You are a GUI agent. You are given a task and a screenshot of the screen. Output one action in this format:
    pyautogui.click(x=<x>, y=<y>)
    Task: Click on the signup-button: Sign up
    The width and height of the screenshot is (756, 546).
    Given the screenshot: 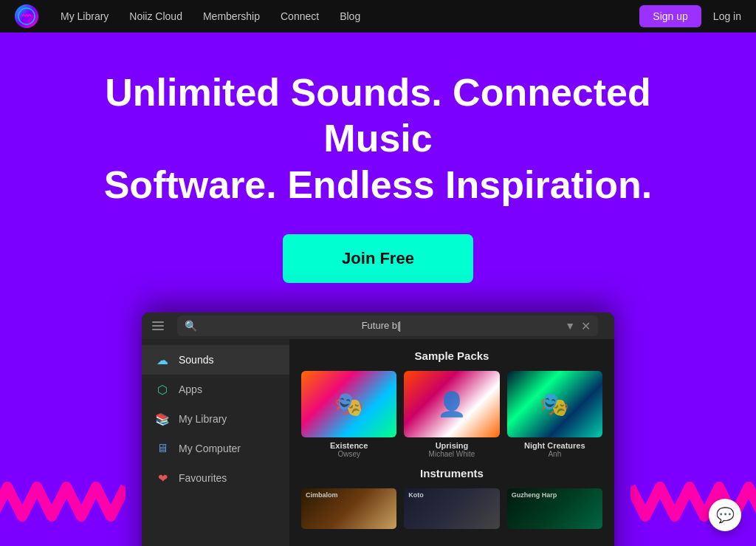 What is the action you would take?
    pyautogui.click(x=670, y=16)
    